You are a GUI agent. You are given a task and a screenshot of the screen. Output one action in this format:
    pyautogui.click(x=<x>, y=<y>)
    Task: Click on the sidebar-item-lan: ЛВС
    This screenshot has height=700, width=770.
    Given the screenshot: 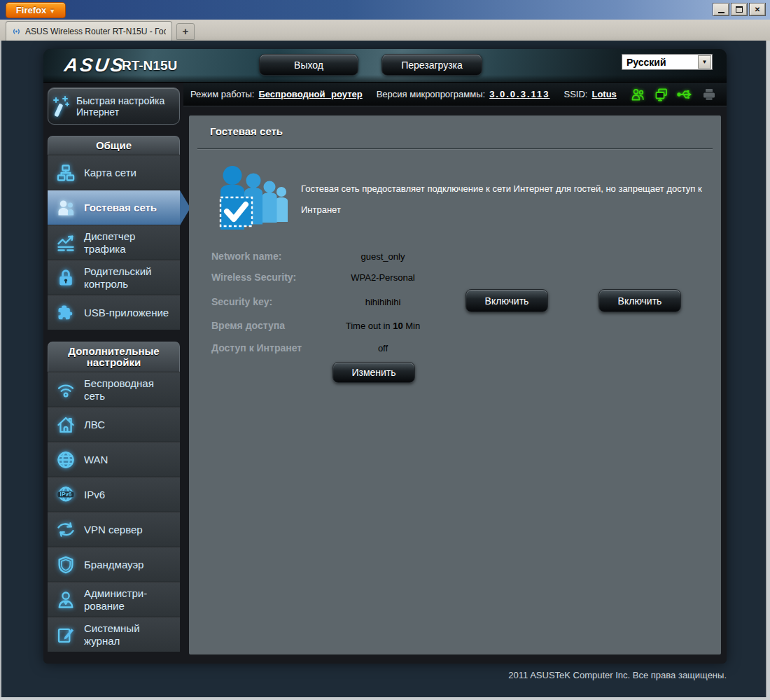 What is the action you would take?
    pyautogui.click(x=113, y=424)
    